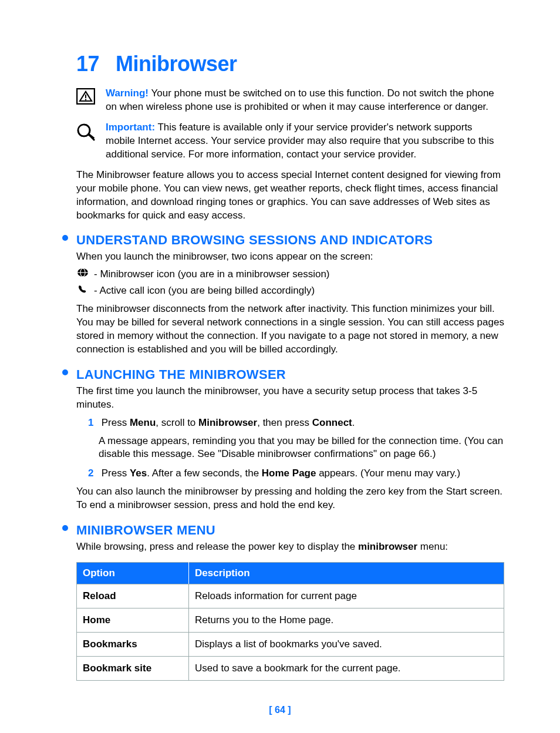 The image size is (560, 733). What do you see at coordinates (83, 291) in the screenshot?
I see `active-call-icon` at bounding box center [83, 291].